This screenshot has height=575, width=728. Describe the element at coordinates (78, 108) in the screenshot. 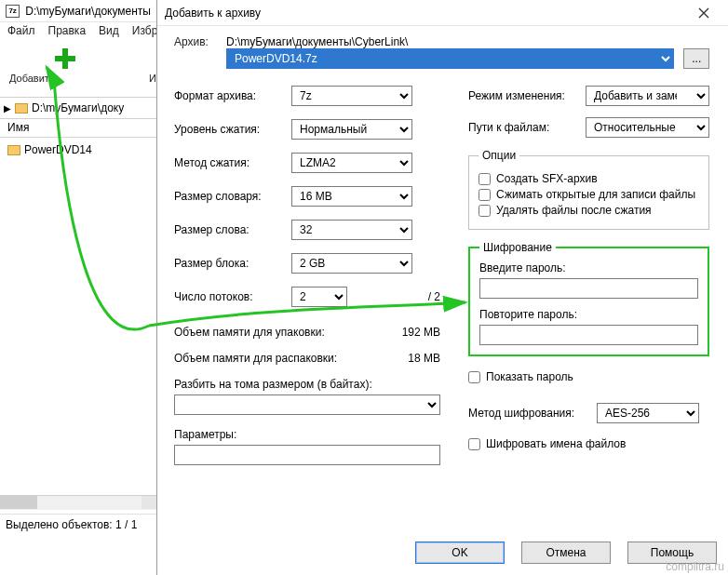

I see `fm-path-text: D:\myБумаги\доку` at that location.